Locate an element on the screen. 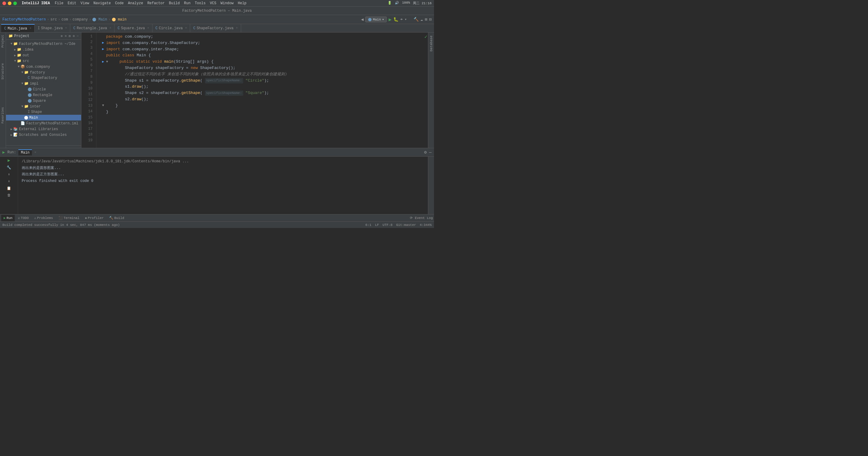  tree-item-square: ⬤ Square is located at coordinates (44, 101).